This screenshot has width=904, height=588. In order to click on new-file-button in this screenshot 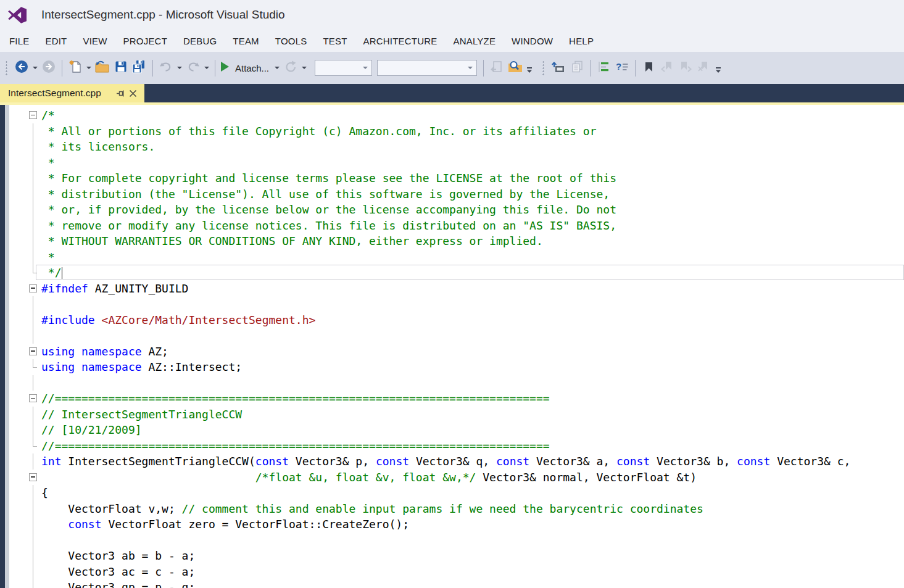, I will do `click(75, 68)`.